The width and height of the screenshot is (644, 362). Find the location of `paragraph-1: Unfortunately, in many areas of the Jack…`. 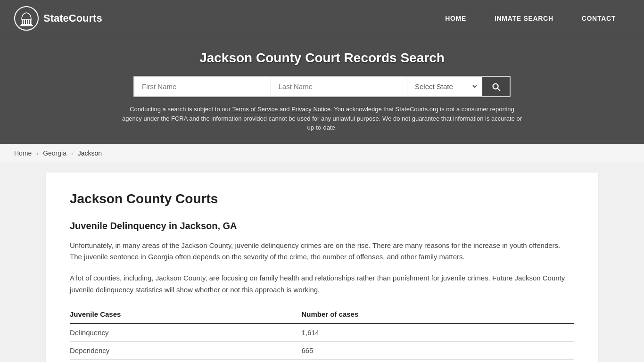

paragraph-1: Unfortunately, in many areas of the Jack… is located at coordinates (322, 252).